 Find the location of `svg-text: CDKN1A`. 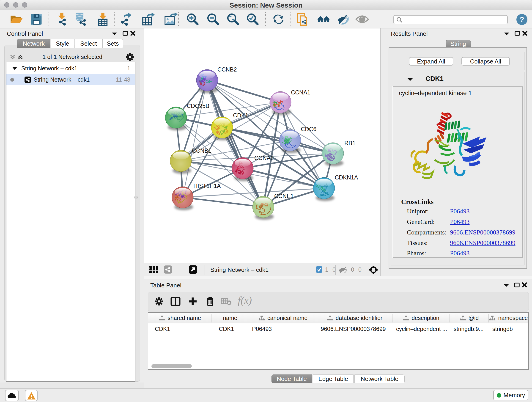

svg-text: CDKN1A is located at coordinates (346, 178).